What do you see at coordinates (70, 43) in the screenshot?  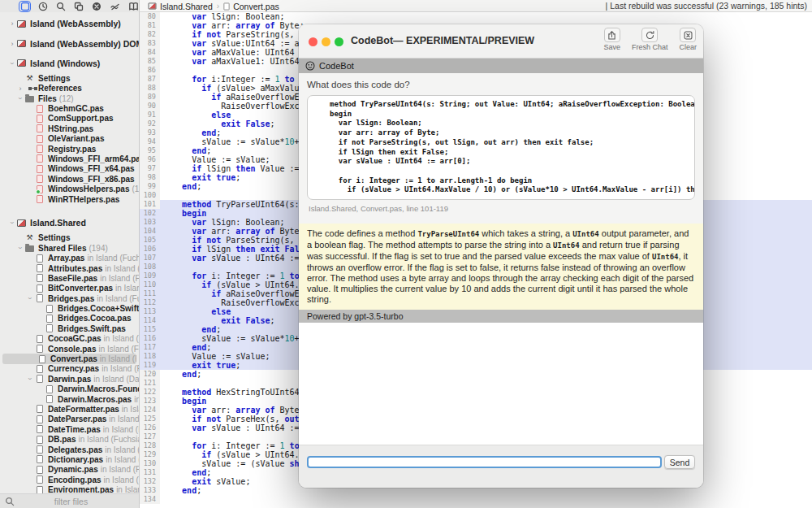 I see `tree-project-item: ›Island (WebAssembly) DOM` at bounding box center [70, 43].